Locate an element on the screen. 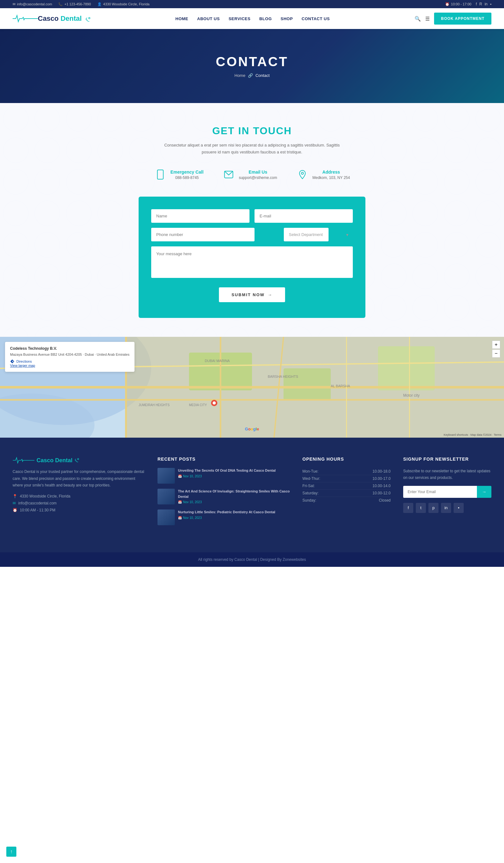 The width and height of the screenshot is (504, 863). footer-newsletter-col: SIGNUP FOR NEWSLETTER Subscribe to our n… is located at coordinates (447, 493).